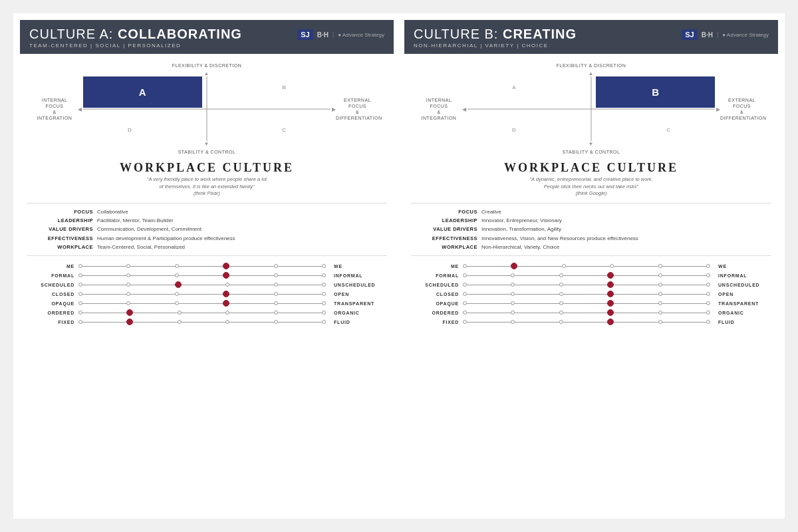 Image resolution: width=798 pixels, height=532 pixels. I want to click on vertical-axis, so click(592, 109).